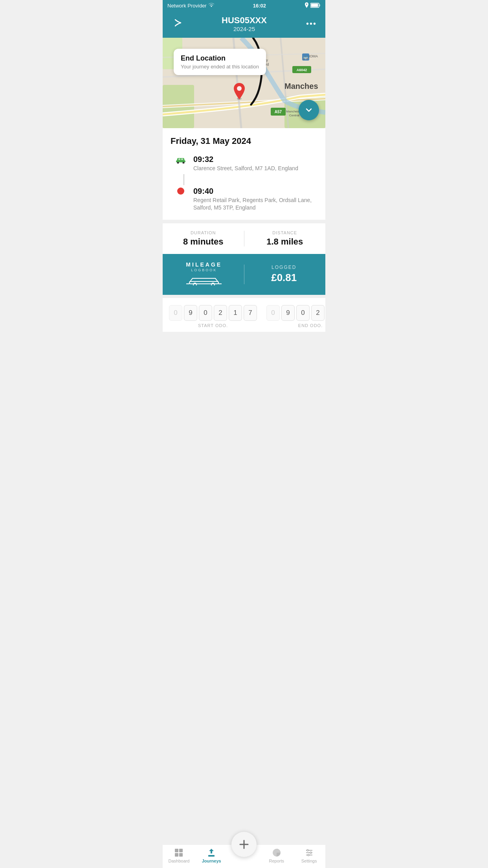 This screenshot has width=488, height=868. Describe the element at coordinates (204, 265) in the screenshot. I see `mileage-logo-text: MILEAGE` at that location.